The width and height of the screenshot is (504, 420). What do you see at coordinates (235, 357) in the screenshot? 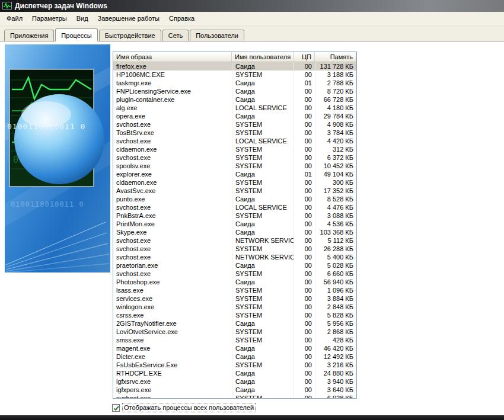
I see `table-row: Dicter.exeСаида0012 492 КБ` at bounding box center [235, 357].